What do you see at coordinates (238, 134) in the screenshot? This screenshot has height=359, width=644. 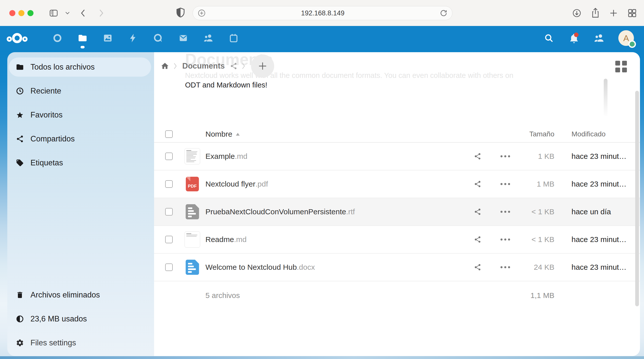 I see `sort-ascending-icon` at bounding box center [238, 134].